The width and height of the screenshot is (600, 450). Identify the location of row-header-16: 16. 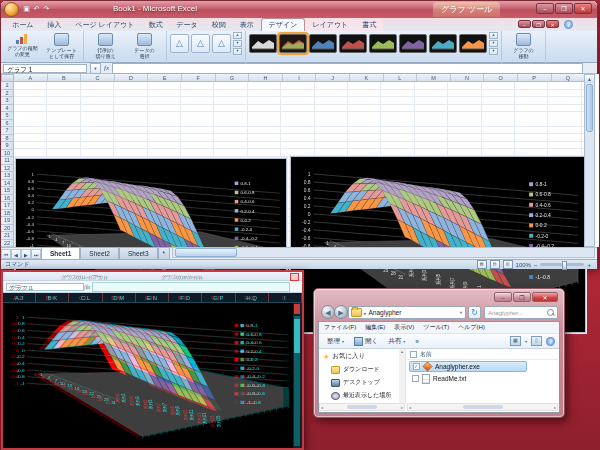
(8, 199).